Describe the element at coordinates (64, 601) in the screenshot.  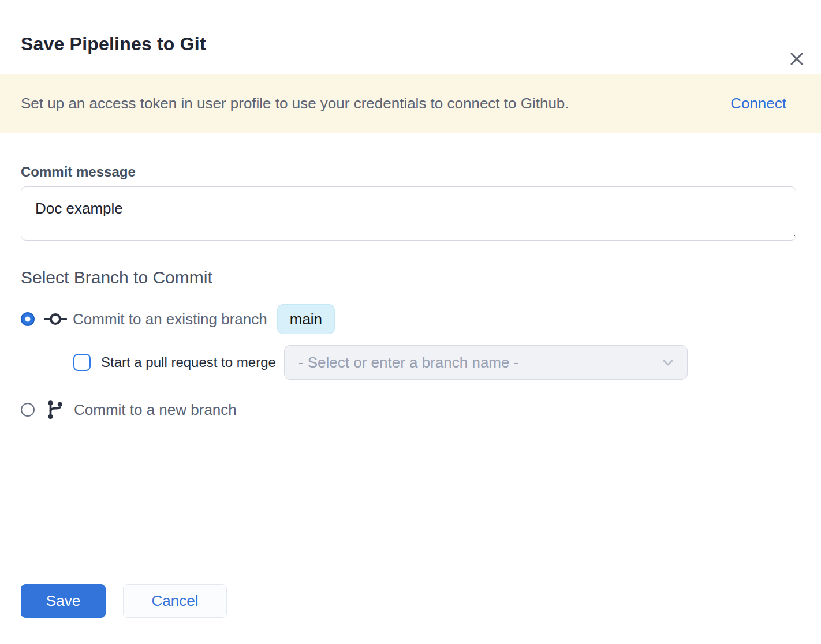
I see `save-button: Save` at that location.